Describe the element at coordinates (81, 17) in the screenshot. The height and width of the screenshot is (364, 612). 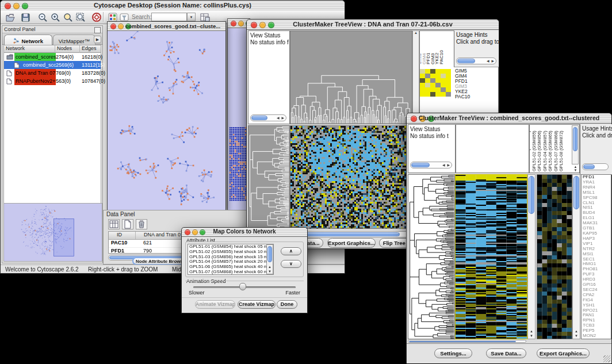
I see `zoom-fit-icon` at that location.